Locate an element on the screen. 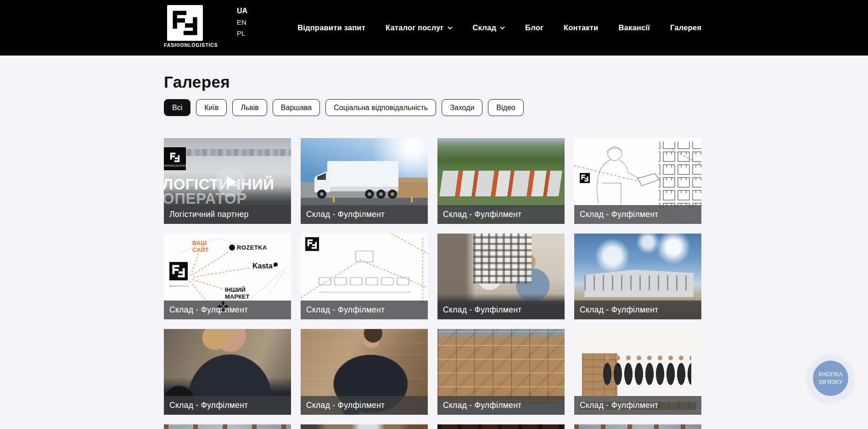  language-switcher: UA EN PL is located at coordinates (242, 22).